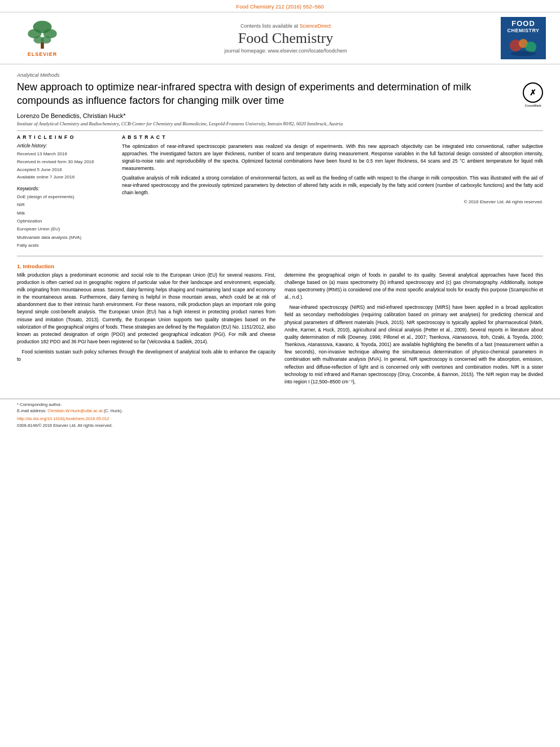 This screenshot has width=560, height=747. I want to click on date-revised: Received in revised form 30 May 2016, so click(65, 162).